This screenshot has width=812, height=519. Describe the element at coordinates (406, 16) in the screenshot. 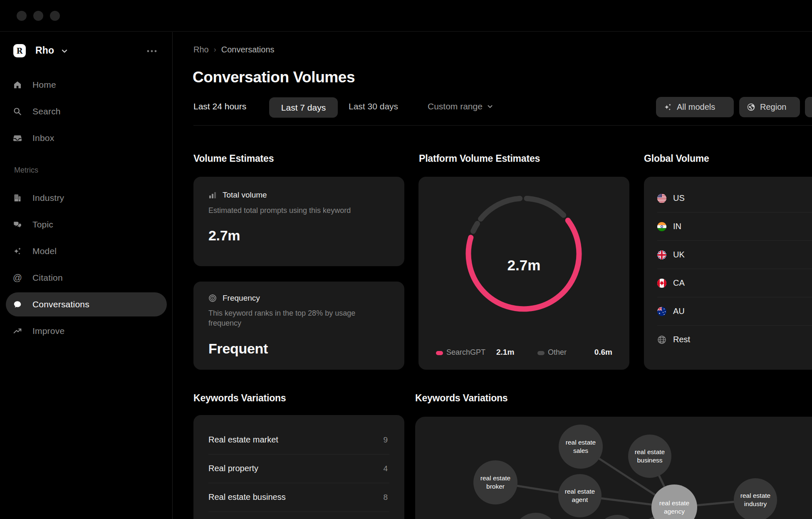

I see `window-title-bar` at that location.